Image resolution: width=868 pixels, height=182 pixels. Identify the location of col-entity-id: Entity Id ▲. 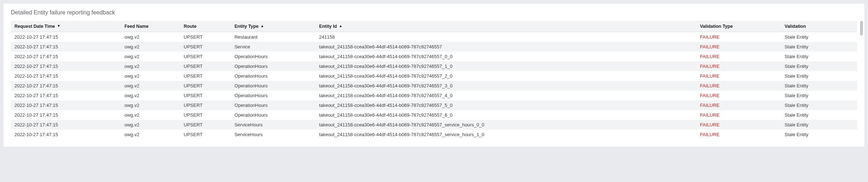
(506, 27).